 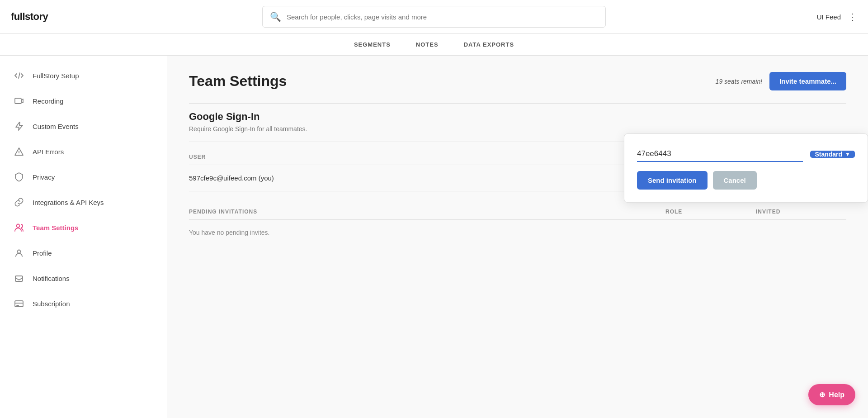 What do you see at coordinates (828, 154) in the screenshot?
I see `role-label: Standard` at bounding box center [828, 154].